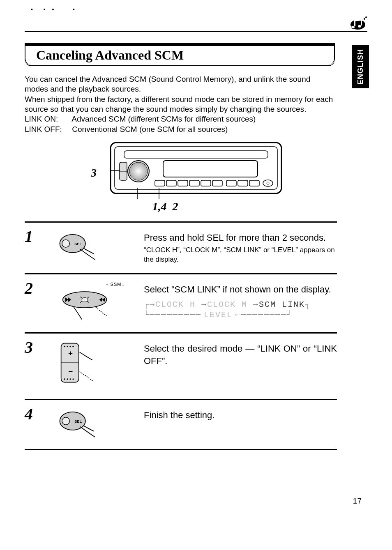  What do you see at coordinates (110, 55) in the screenshot?
I see `page-heading: Canceling Advanced SCM` at bounding box center [110, 55].